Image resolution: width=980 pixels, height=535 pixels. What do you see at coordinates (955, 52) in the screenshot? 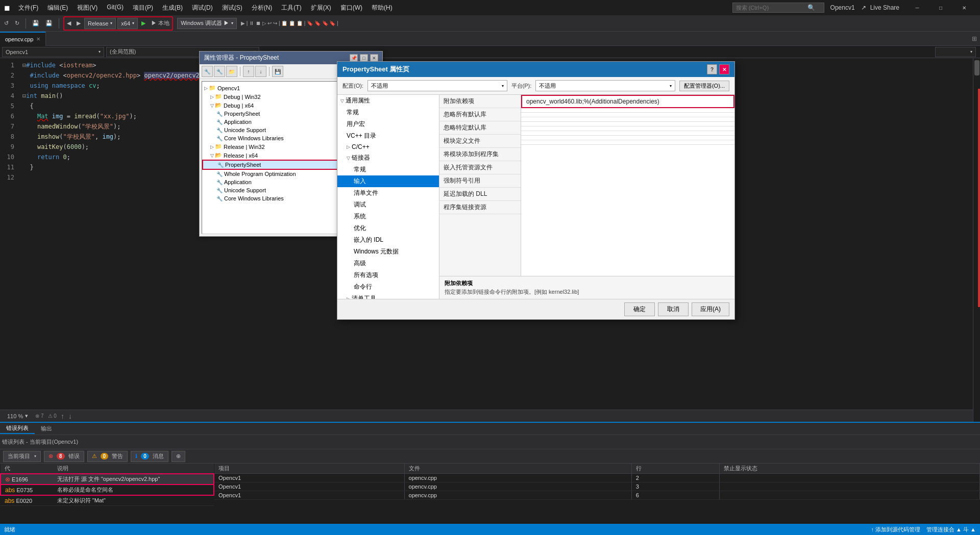
I see `right-scope-dropdown: ▾` at bounding box center [955, 52].